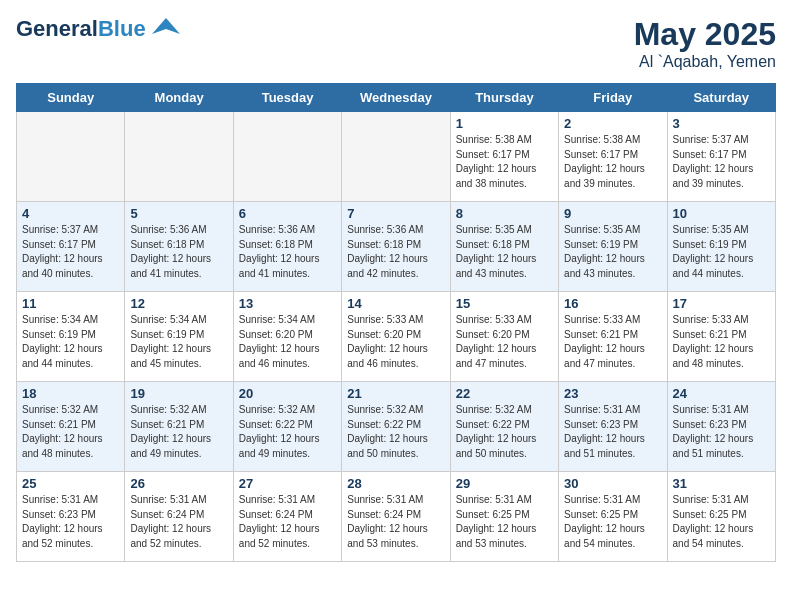 This screenshot has height=612, width=792. What do you see at coordinates (396, 157) in the screenshot?
I see `calendar-week-row: 1Sunrise: 5:38 AM Sunset: 6:17 PM Daylig…` at bounding box center [396, 157].